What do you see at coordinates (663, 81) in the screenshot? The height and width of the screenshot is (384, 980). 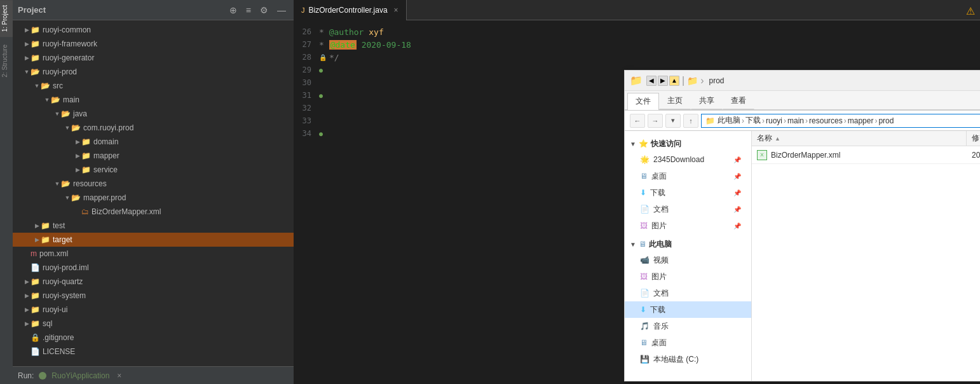 I see `nav-forward-icon: ▶` at bounding box center [663, 81].